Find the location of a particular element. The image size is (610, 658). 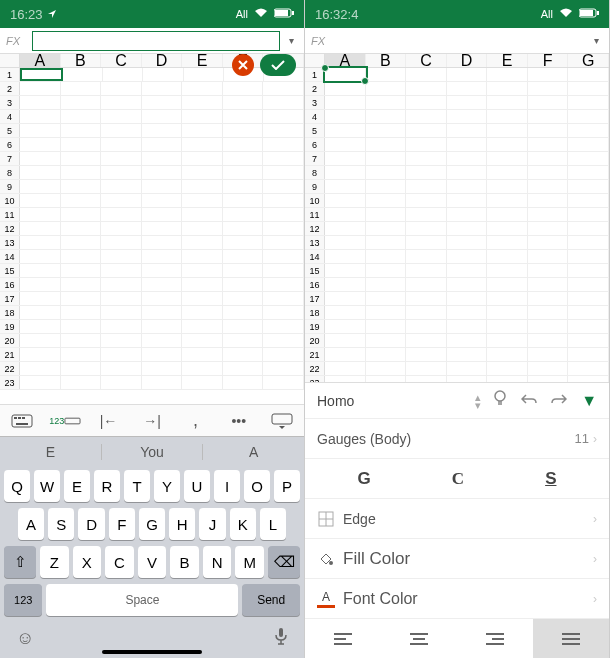

row-header: 4 is located at coordinates (10, 116).